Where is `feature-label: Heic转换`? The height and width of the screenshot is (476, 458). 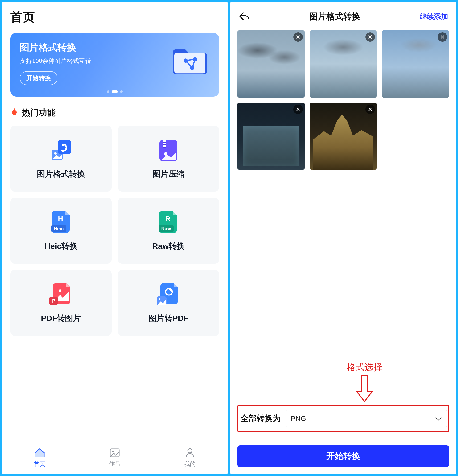
feature-label: Heic转换 is located at coordinates (61, 246).